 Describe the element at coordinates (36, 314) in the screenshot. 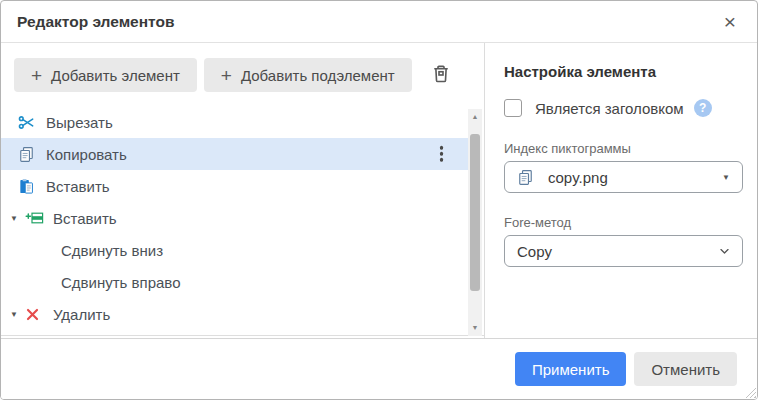

I see `delete-x-icon` at that location.